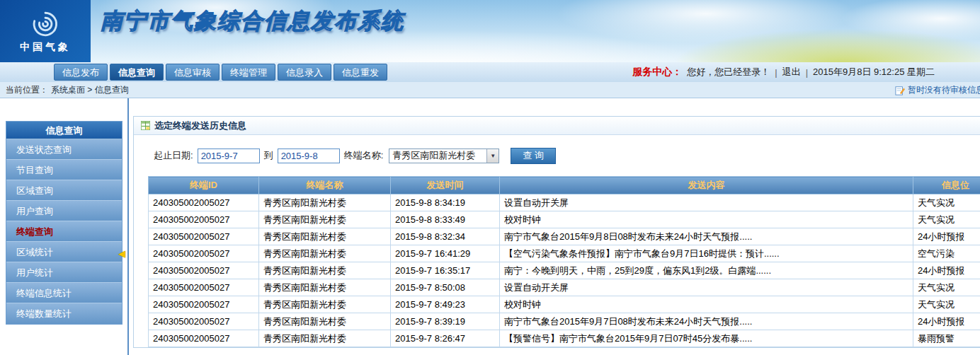 The image size is (980, 355). Describe the element at coordinates (444, 156) in the screenshot. I see `terminal-select: 青秀区南阳新光村委 ▼` at that location.